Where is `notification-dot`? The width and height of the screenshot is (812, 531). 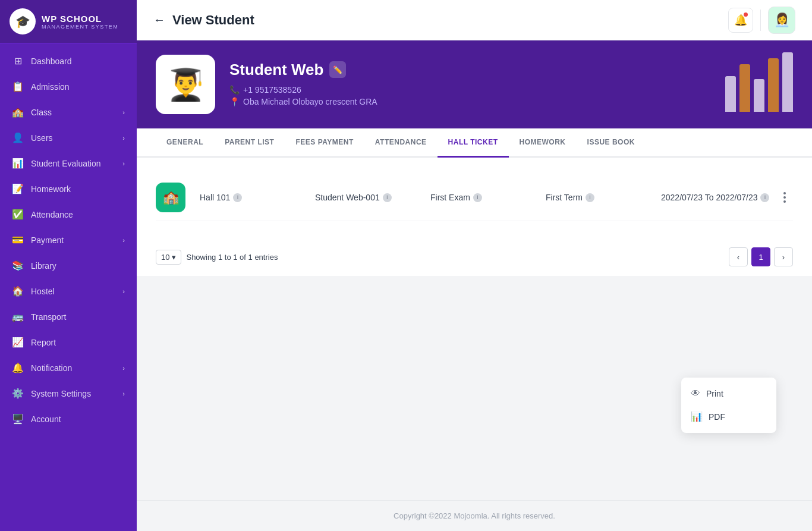 notification-dot is located at coordinates (745, 14).